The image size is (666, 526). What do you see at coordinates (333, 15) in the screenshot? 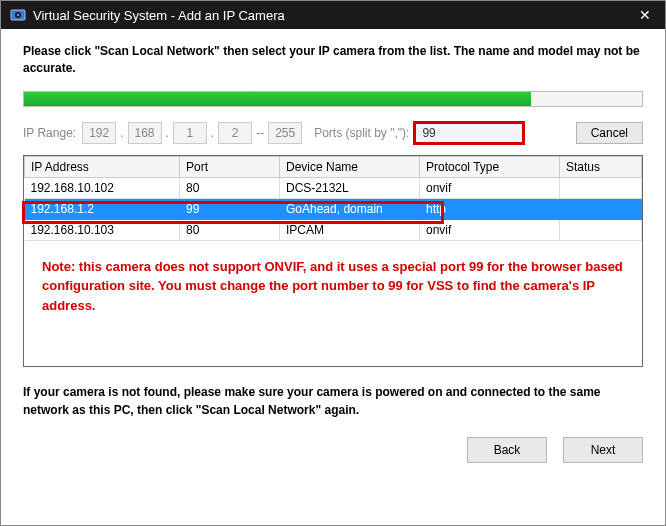
I see `titlebar: Virtual Security System - Add an IP Came…` at bounding box center [333, 15].